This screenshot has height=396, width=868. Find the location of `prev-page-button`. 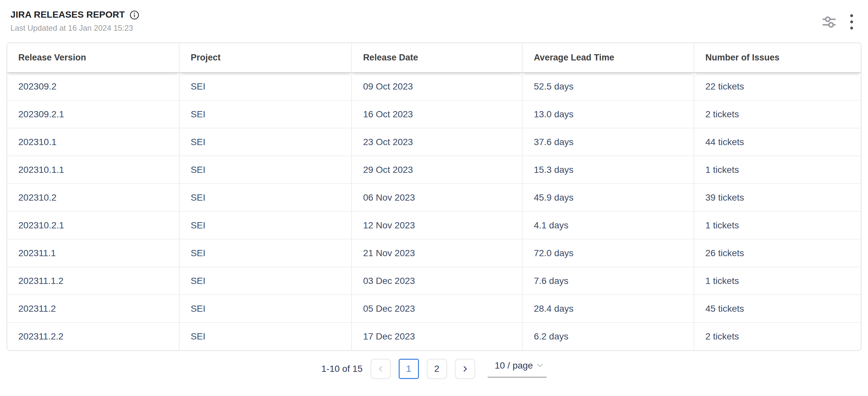

prev-page-button is located at coordinates (381, 369).